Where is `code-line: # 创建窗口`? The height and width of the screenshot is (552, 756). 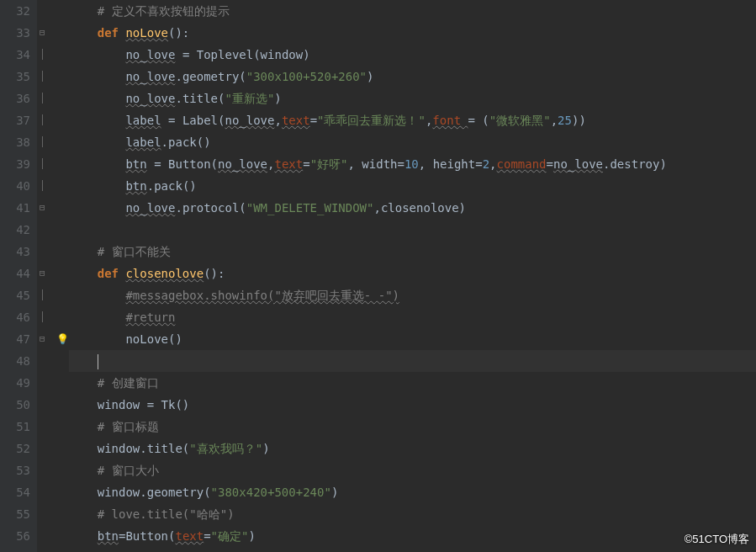
code-line: # 创建窗口 is located at coordinates (412, 383).